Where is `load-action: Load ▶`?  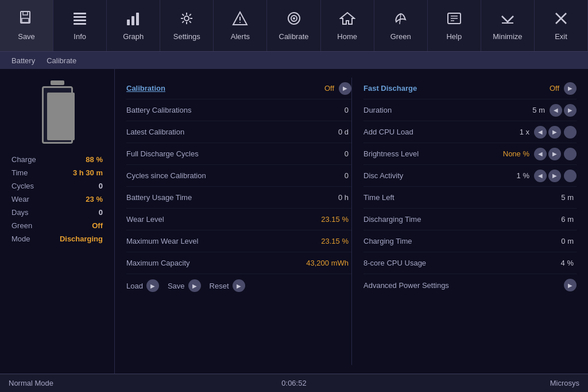 load-action: Load ▶ is located at coordinates (142, 286).